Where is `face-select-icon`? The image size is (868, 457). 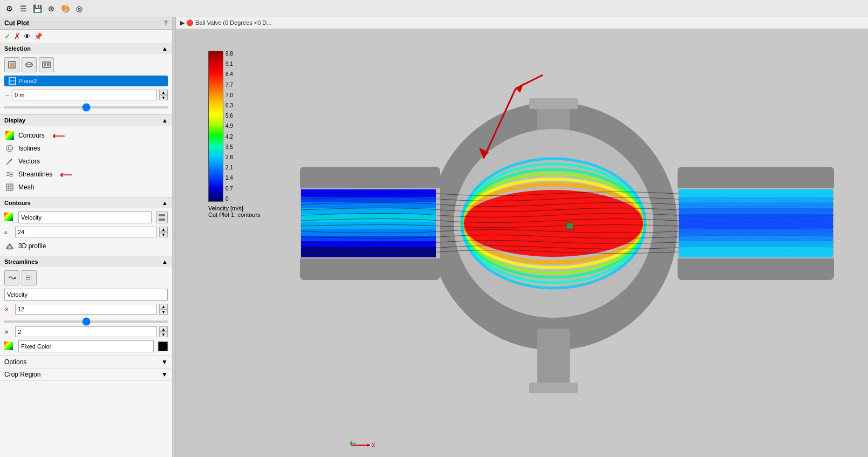
face-select-icon is located at coordinates (12, 65).